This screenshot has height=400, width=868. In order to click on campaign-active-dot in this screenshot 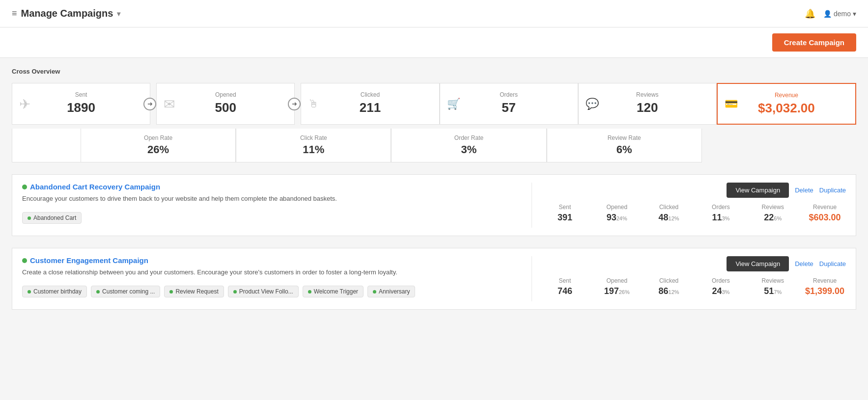, I will do `click(25, 187)`.